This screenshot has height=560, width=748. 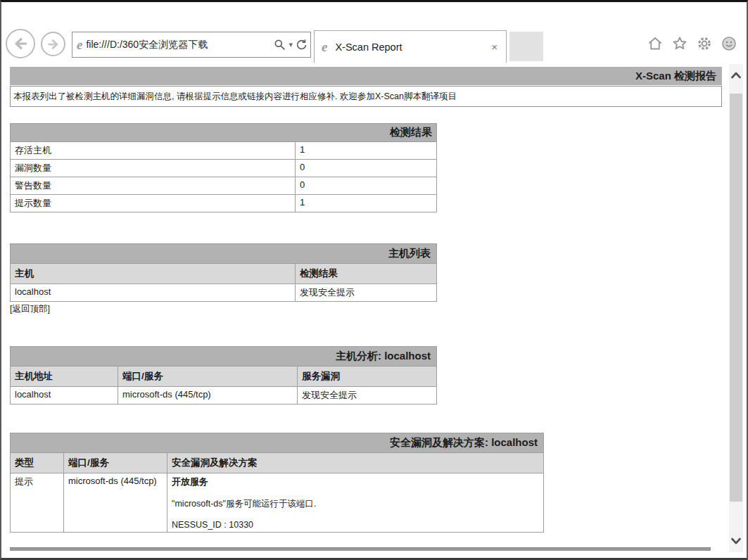 What do you see at coordinates (366, 96) in the screenshot?
I see `report-description: 本报表列出了被检测主机的详细漏洞信息, 请根据提示信息或链接内容进行相应修补. …` at bounding box center [366, 96].